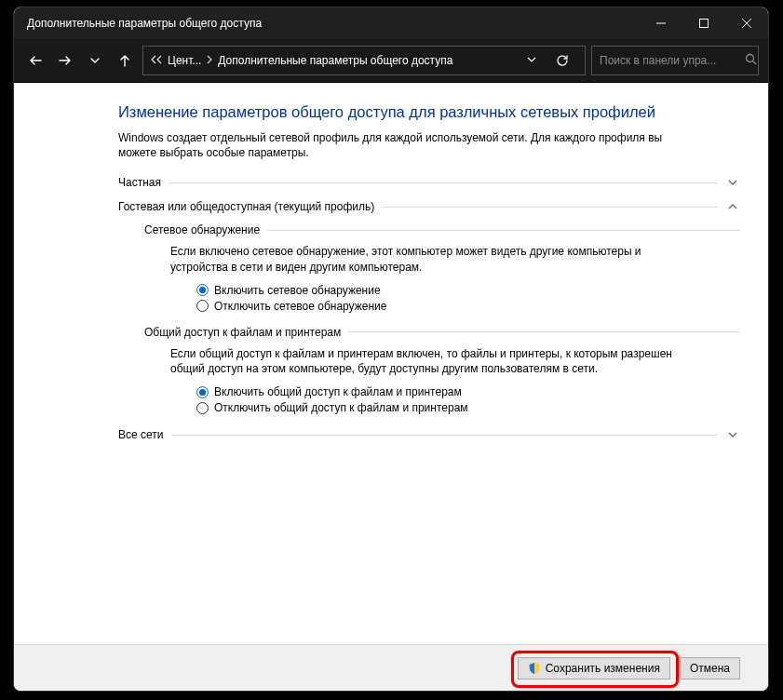  What do you see at coordinates (562, 61) in the screenshot?
I see `refresh-button` at bounding box center [562, 61].